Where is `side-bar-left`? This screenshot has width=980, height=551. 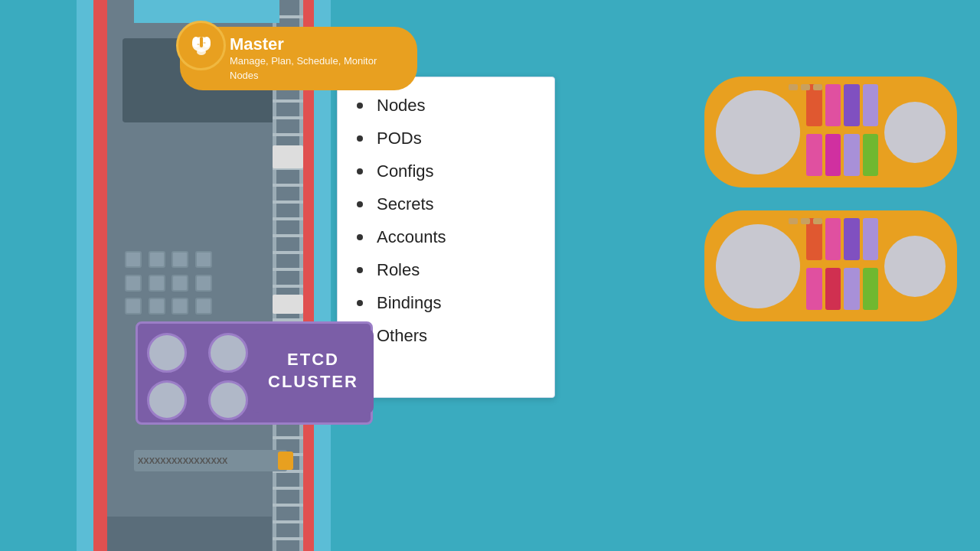
side-bar-left is located at coordinates (85, 276).